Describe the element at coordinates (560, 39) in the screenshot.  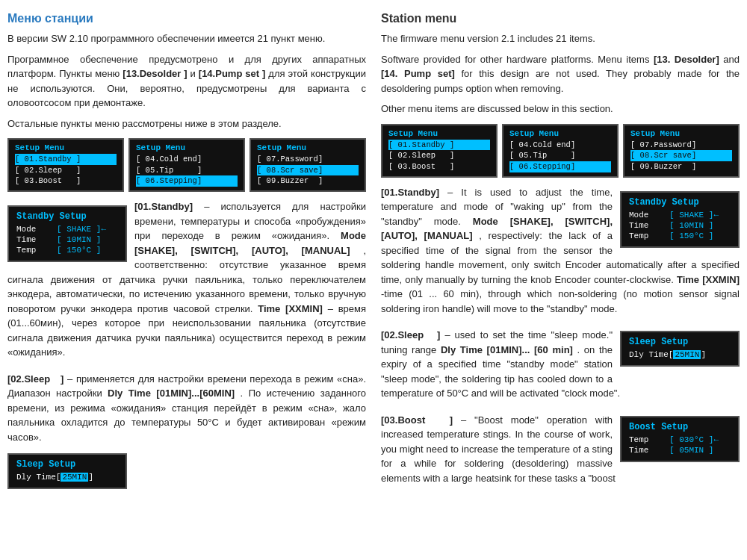
I see `right-para1: The firmware menu version 2.1 includes 2…` at that location.